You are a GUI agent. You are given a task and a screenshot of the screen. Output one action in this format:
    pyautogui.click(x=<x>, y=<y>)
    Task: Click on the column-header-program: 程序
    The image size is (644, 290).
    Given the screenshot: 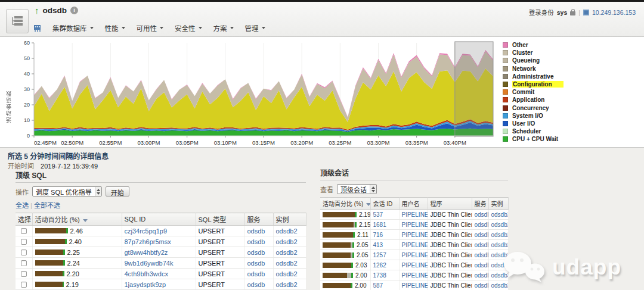 What is the action you would take?
    pyautogui.click(x=450, y=204)
    